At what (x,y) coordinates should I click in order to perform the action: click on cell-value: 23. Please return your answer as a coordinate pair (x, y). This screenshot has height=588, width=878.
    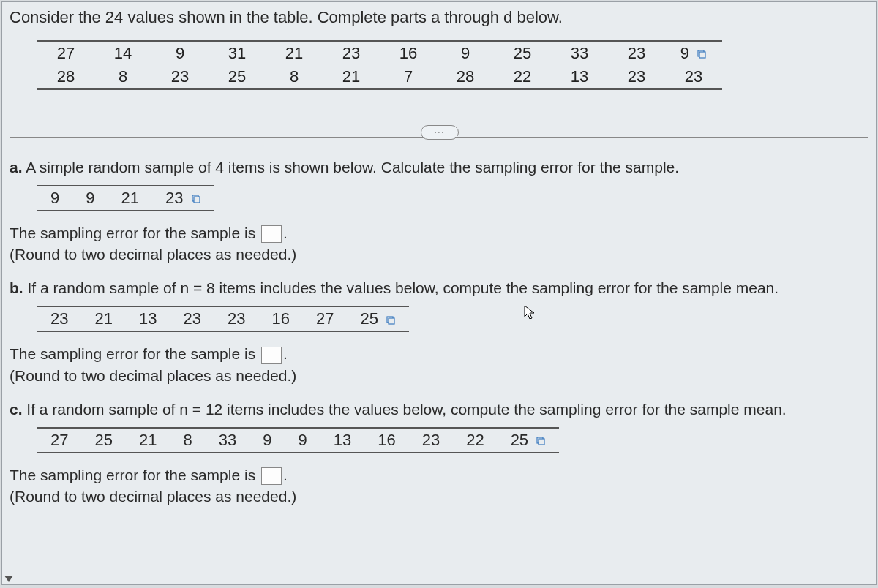
    Looking at the image, I should click on (174, 197).